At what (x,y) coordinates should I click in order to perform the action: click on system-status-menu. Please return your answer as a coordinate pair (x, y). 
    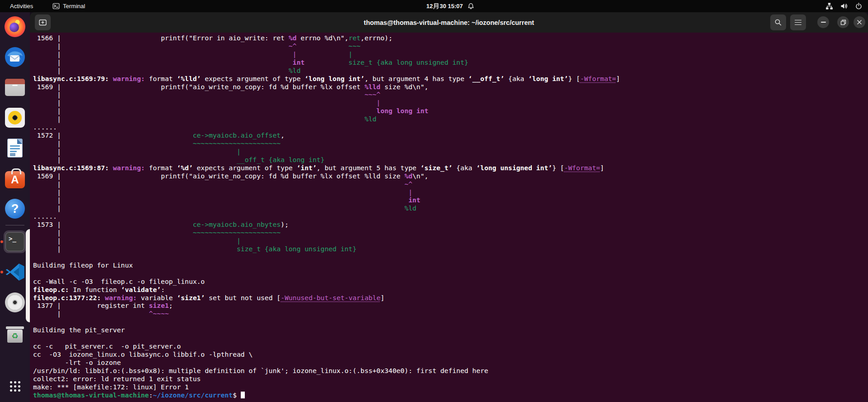
    Looking at the image, I should click on (844, 6).